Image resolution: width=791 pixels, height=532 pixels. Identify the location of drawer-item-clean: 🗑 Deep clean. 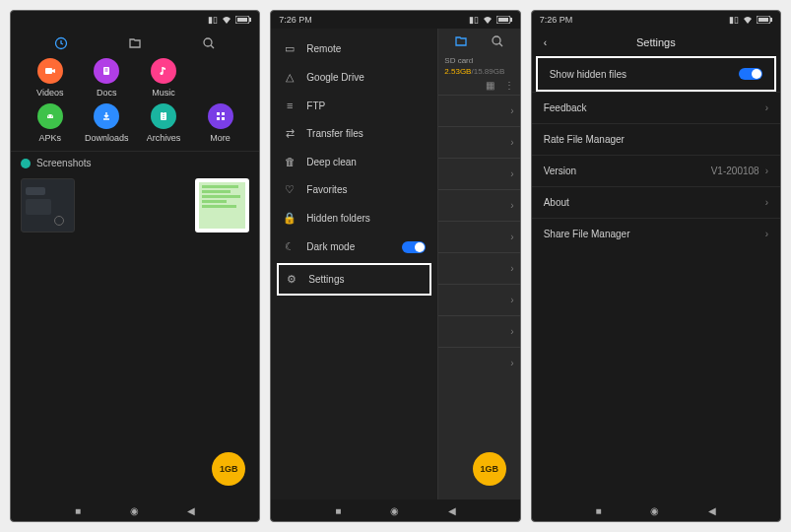
(355, 162).